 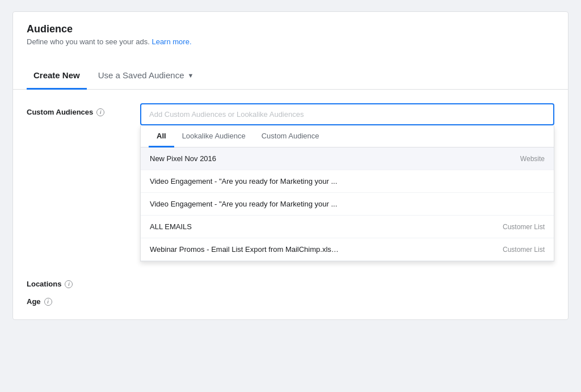 I want to click on locations-row: Locations i, so click(x=290, y=281).